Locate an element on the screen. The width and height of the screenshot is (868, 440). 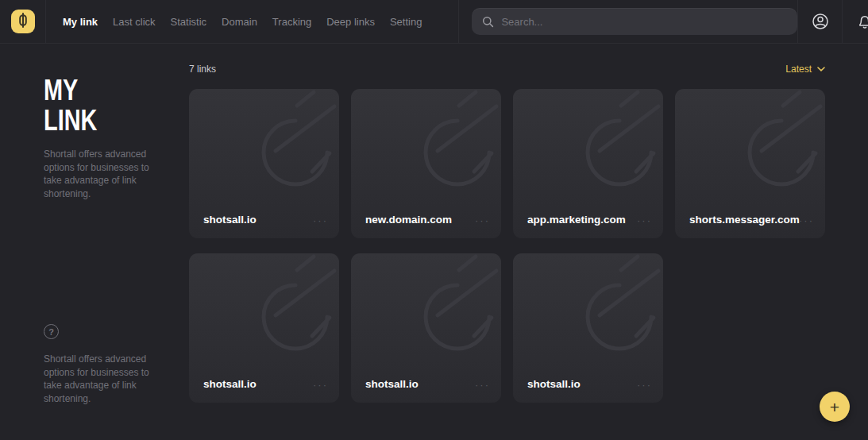
sort-label: Latest is located at coordinates (799, 69).